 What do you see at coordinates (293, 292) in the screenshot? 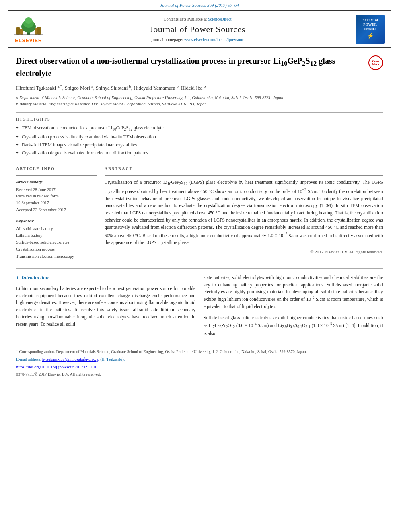
I see `intro-right-paragraph-1: state batteries, solid electrolytes with…` at bounding box center [293, 292].